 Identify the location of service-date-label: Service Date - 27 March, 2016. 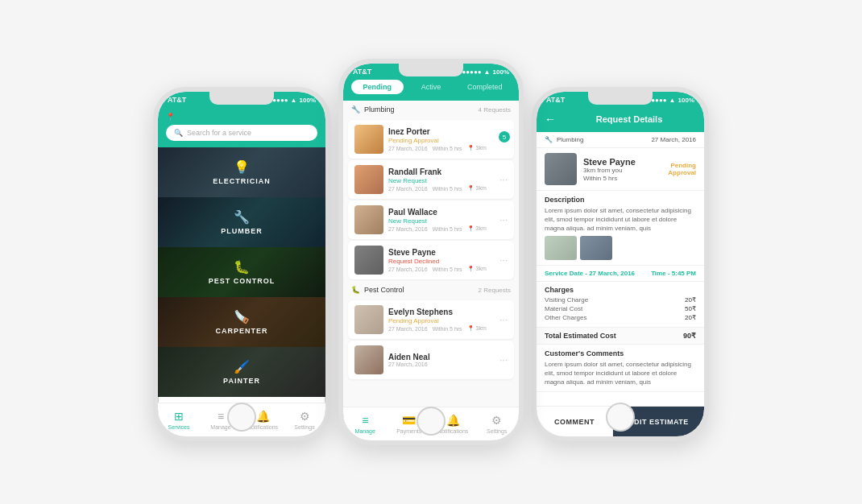
(590, 274).